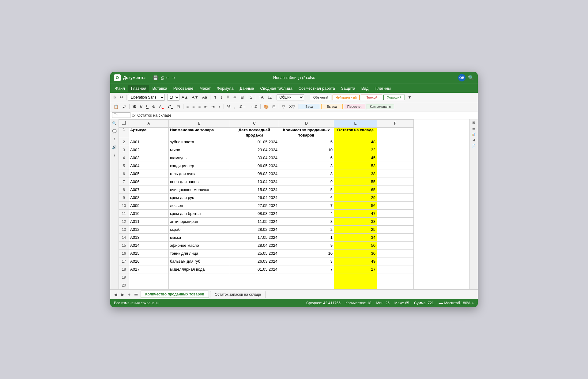 This screenshot has width=588, height=379. I want to click on font-grow-btn: A▲, so click(185, 97).